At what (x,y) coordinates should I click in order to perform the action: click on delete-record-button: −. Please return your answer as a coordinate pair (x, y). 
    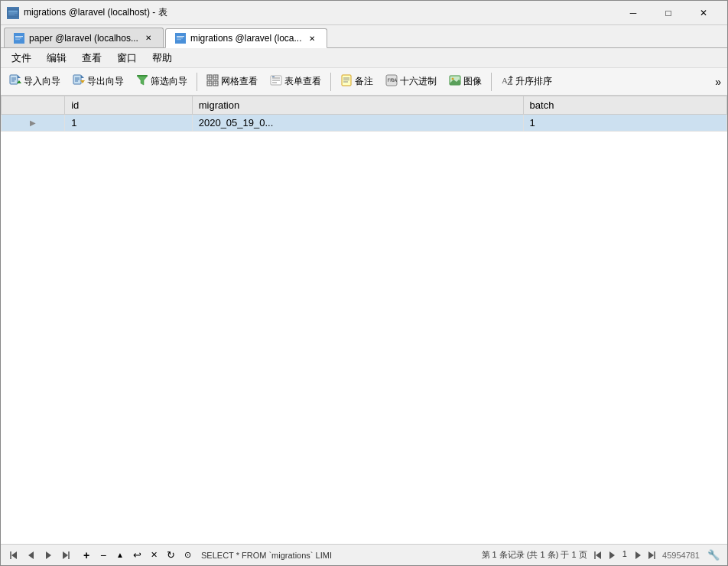
    Looking at the image, I should click on (103, 555).